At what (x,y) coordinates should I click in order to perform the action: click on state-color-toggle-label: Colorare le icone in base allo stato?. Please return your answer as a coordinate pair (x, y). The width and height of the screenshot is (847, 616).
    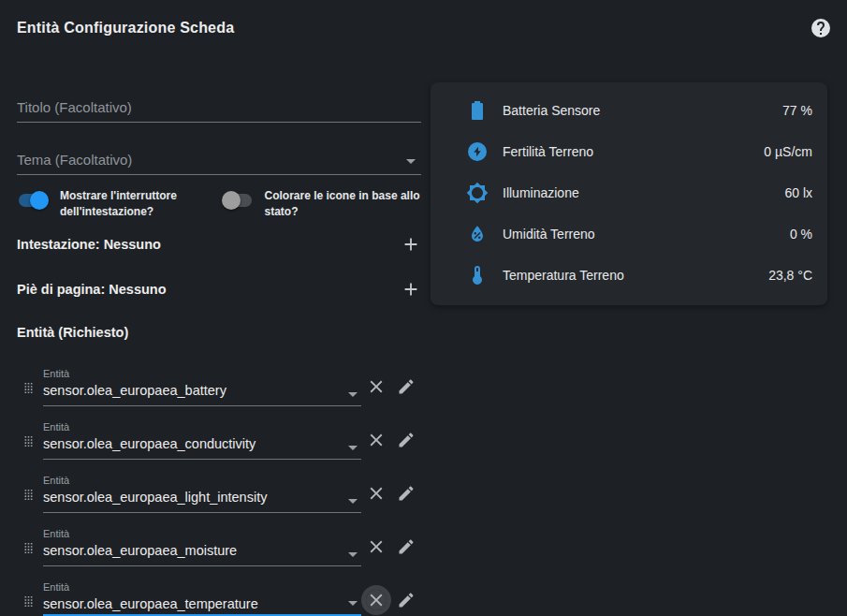
    Looking at the image, I should click on (343, 204).